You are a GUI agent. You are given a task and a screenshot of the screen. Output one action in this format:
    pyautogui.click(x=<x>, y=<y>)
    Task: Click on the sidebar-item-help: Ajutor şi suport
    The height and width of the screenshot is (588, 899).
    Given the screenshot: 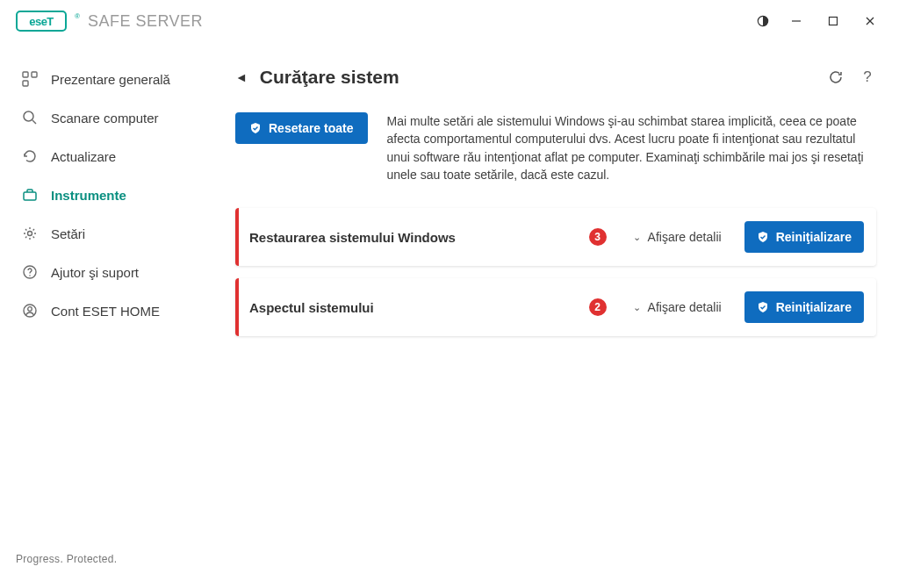 What is the action you would take?
    pyautogui.click(x=111, y=272)
    